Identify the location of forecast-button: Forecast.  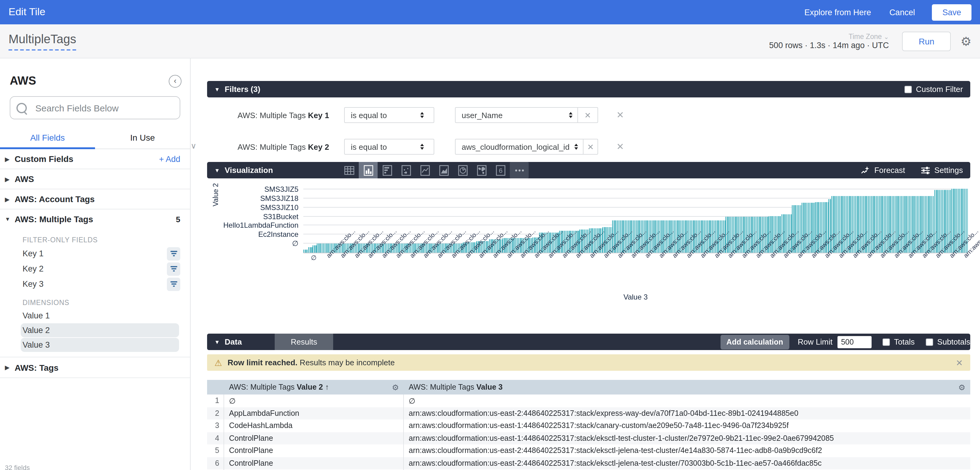
(883, 170).